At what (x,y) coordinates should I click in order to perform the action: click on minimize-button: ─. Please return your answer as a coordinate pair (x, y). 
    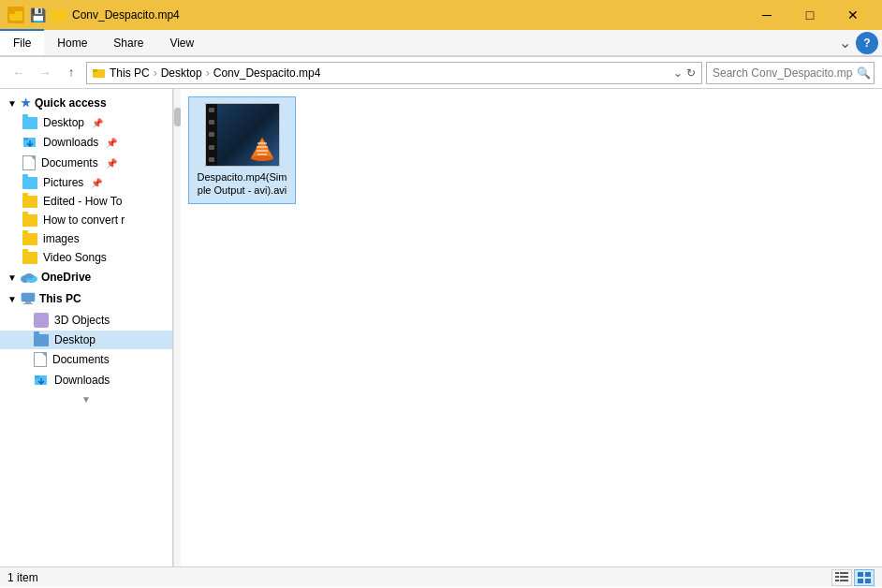
    Looking at the image, I should click on (767, 15).